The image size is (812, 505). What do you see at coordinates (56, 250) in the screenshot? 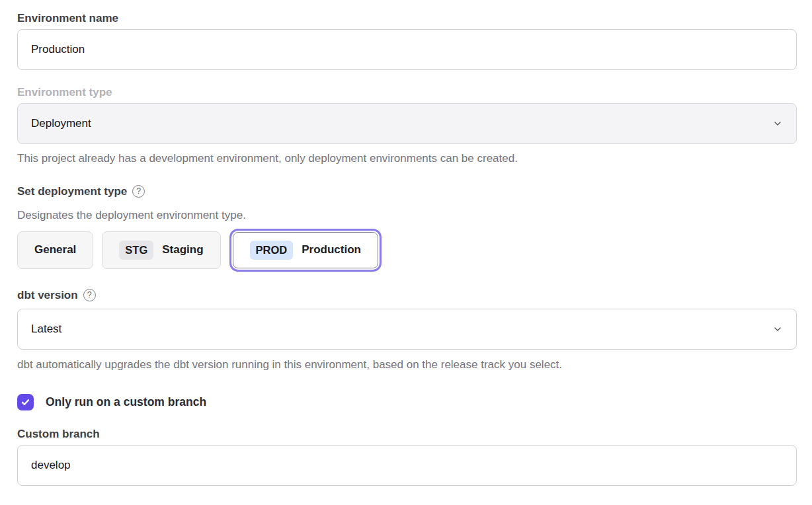
I see `deployment-type-option-general: General` at bounding box center [56, 250].